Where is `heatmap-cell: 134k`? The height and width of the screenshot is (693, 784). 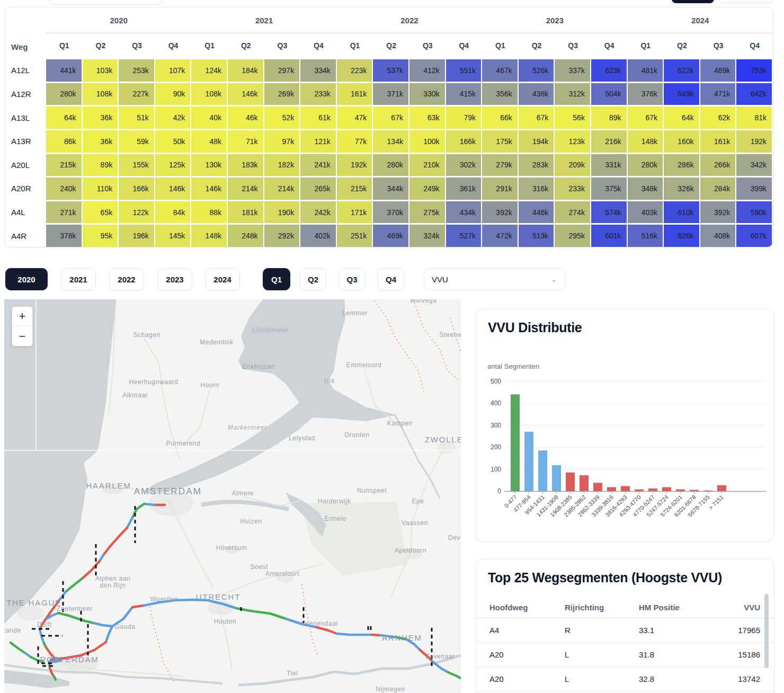
heatmap-cell: 134k is located at coordinates (391, 141).